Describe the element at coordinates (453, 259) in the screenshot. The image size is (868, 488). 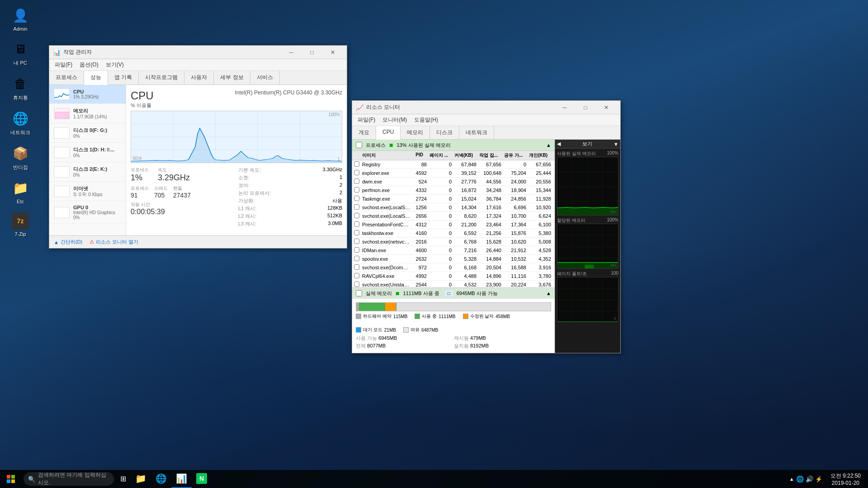
I see `process-row: spoolsv.exe 2632 0 5,328 14,884 10,532 4…` at that location.